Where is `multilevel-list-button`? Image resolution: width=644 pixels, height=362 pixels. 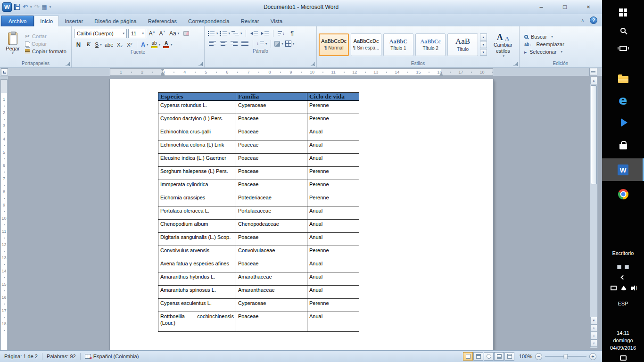
multilevel-list-button is located at coordinates (237, 33).